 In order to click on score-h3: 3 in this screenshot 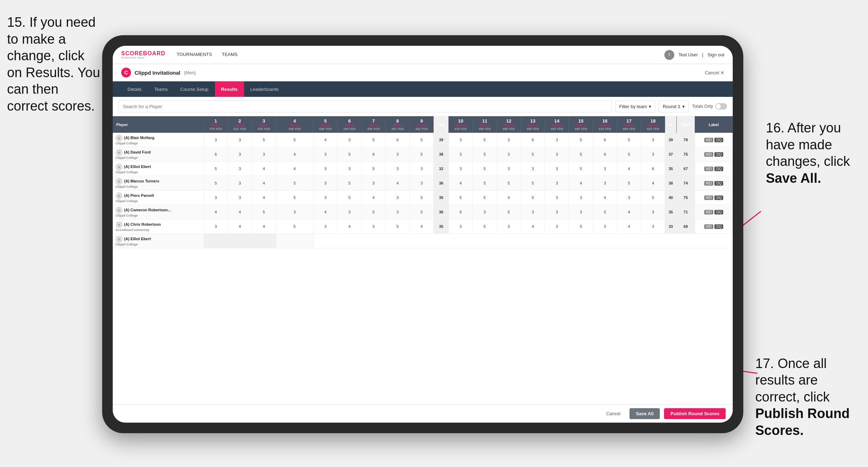, I will do `click(264, 154)`.